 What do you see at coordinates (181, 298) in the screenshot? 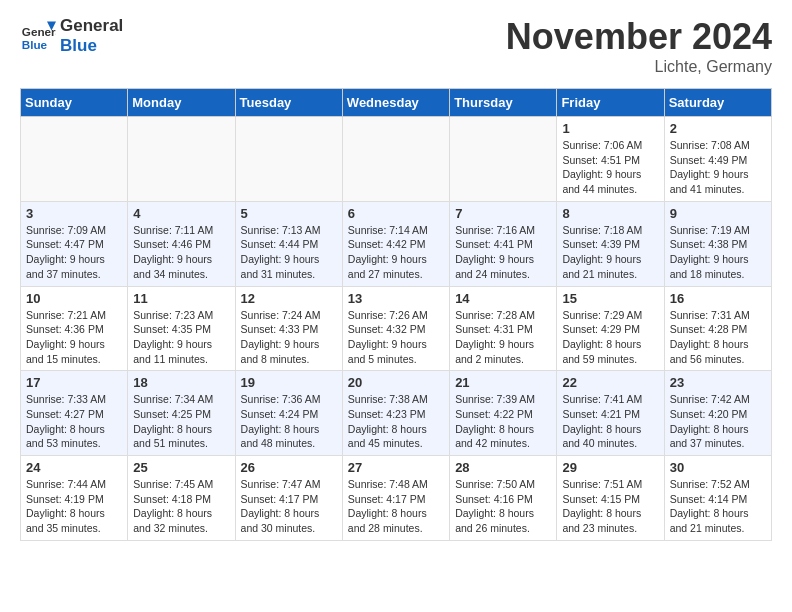
I see `day-number: 11` at bounding box center [181, 298].